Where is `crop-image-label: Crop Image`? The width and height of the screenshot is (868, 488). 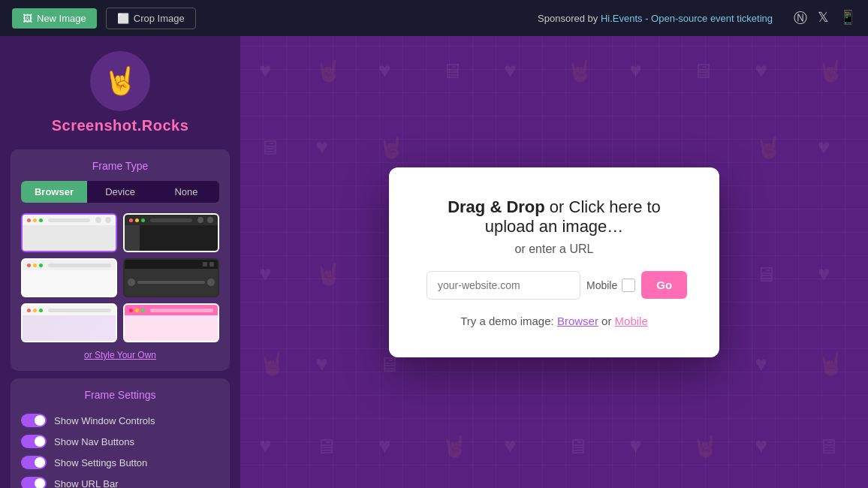
crop-image-label: Crop Image is located at coordinates (159, 18).